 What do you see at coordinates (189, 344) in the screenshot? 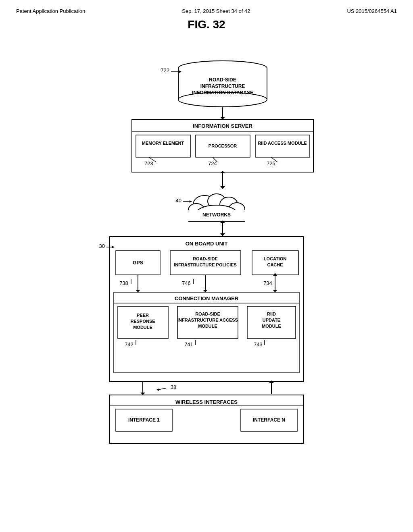
I see `svg-text: 741` at bounding box center [189, 344].